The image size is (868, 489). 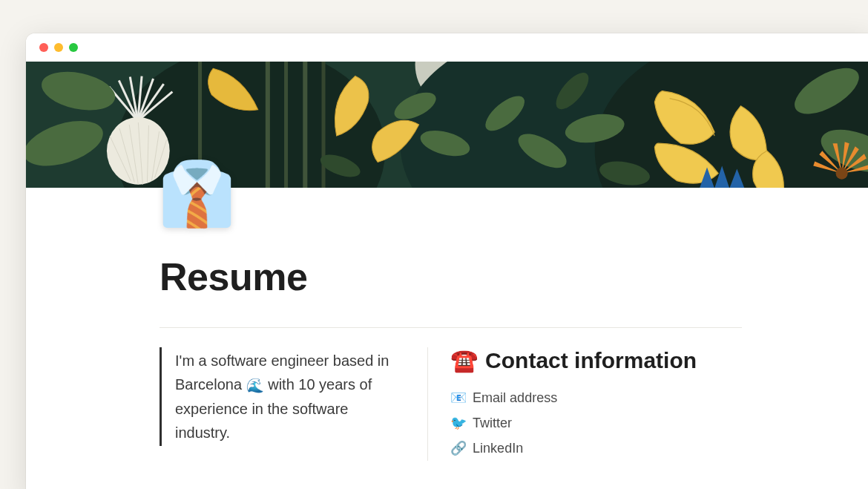 I want to click on telephone-icon: ☎️, so click(x=464, y=361).